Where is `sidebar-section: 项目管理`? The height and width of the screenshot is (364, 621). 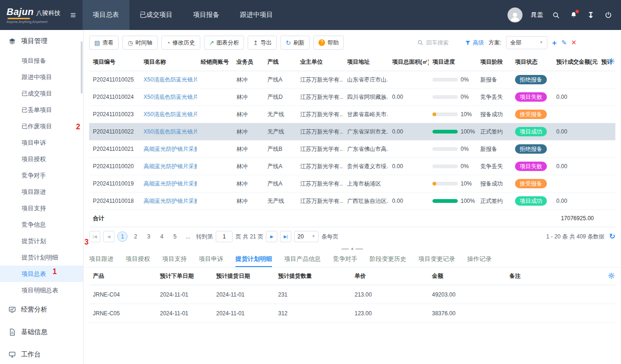 sidebar-section: 项目管理 is located at coordinates (41, 41).